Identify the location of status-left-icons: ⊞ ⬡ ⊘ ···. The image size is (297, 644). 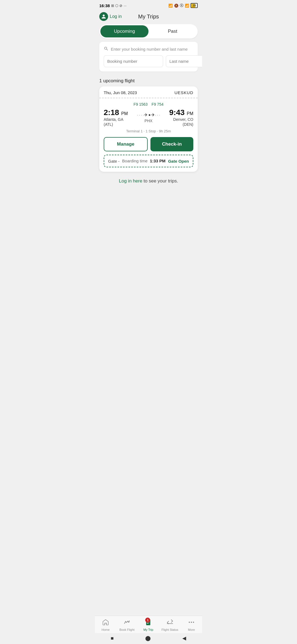
(119, 6).